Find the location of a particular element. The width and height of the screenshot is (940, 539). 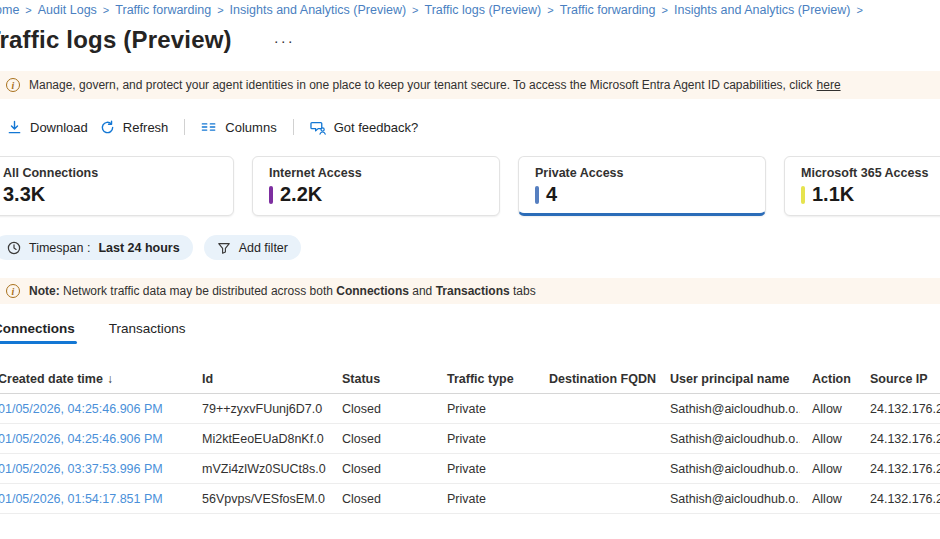

card-internet-access: Internet Access 2.2K is located at coordinates (376, 186).